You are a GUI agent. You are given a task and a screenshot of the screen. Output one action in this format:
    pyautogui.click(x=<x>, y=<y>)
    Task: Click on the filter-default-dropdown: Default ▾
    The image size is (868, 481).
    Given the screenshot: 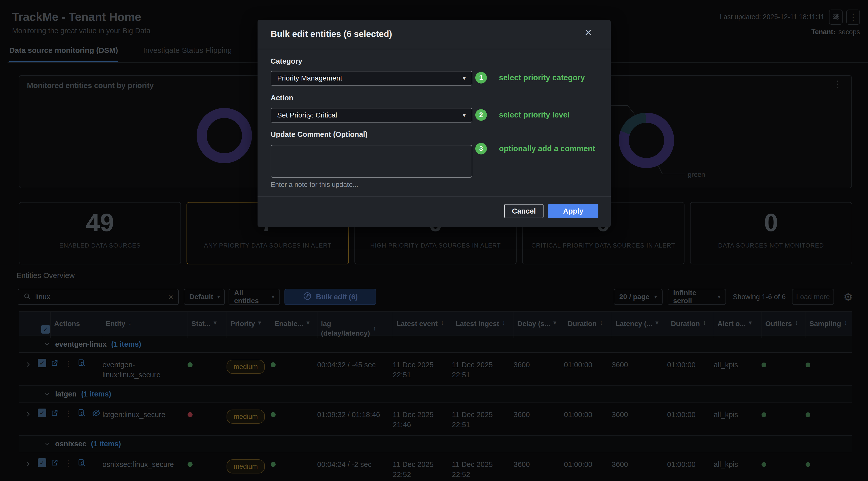 What is the action you would take?
    pyautogui.click(x=204, y=297)
    